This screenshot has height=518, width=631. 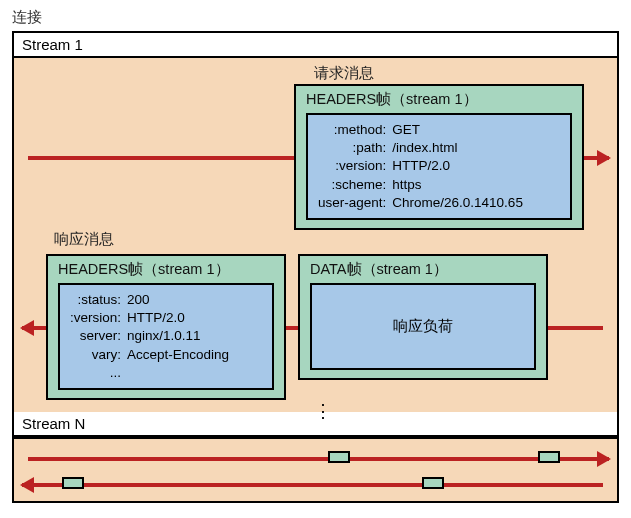 I want to click on field-value: GET, so click(x=458, y=130).